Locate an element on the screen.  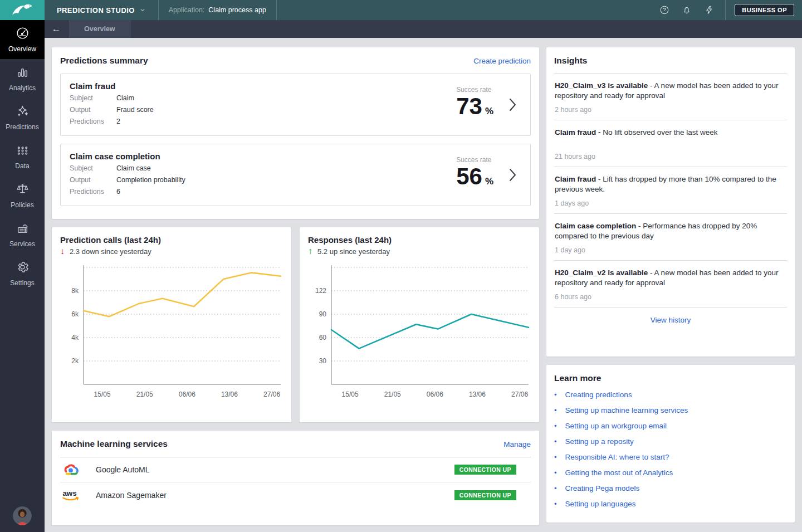
learn-more-item: •Getting the most out of Analytics is located at coordinates (671, 472).